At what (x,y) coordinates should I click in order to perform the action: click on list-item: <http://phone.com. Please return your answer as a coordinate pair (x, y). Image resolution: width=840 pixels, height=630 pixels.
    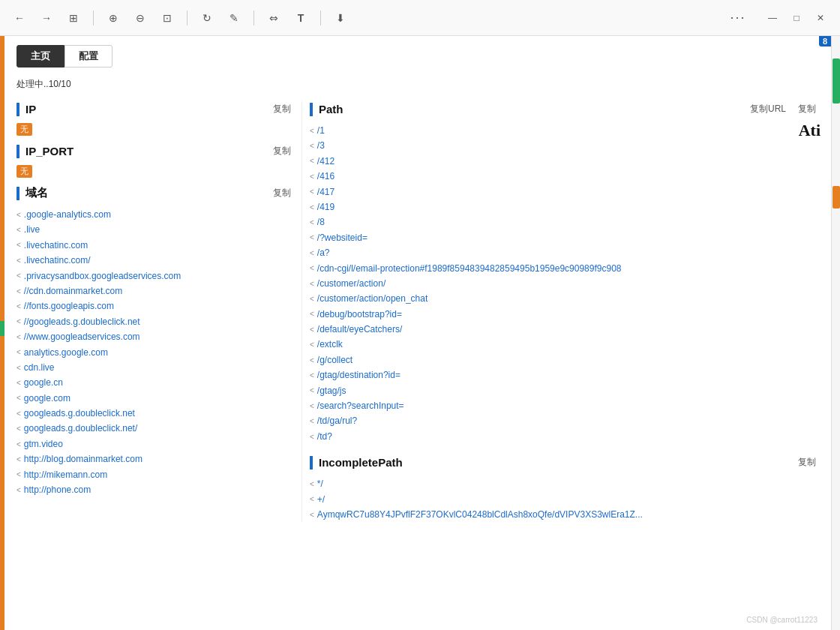
    Looking at the image, I should click on (155, 490).